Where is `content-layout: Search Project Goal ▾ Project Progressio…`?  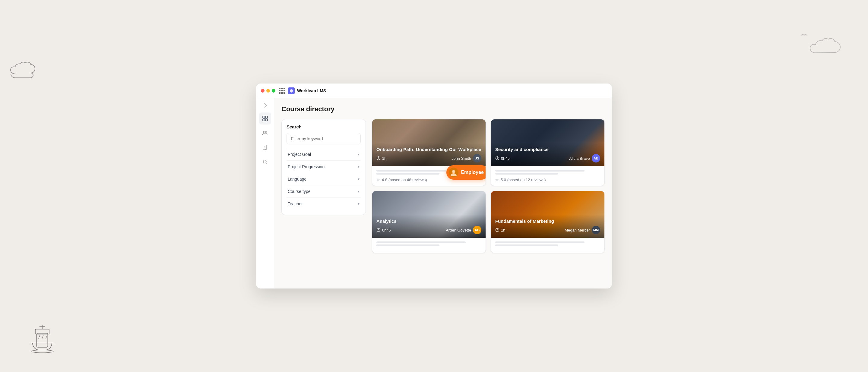 content-layout: Search Project Goal ▾ Project Progressio… is located at coordinates (443, 186).